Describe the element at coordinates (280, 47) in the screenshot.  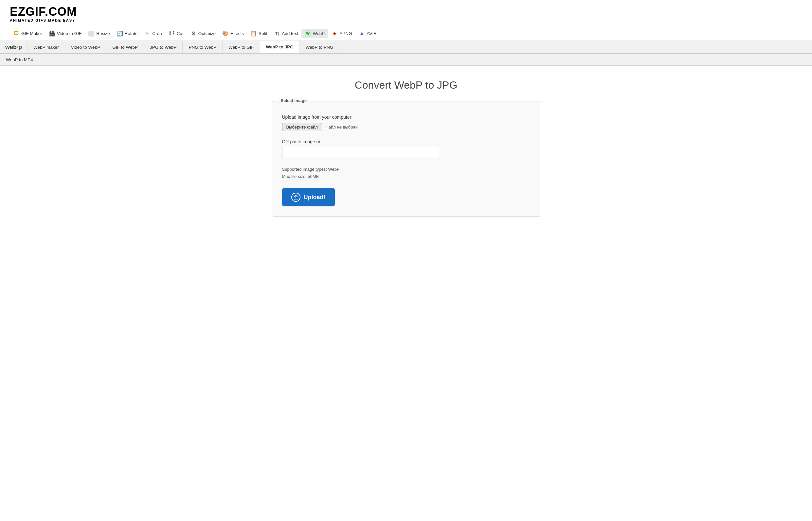
I see `webp-subnav-webp-to-jpg-label: WebP to JPG` at that location.